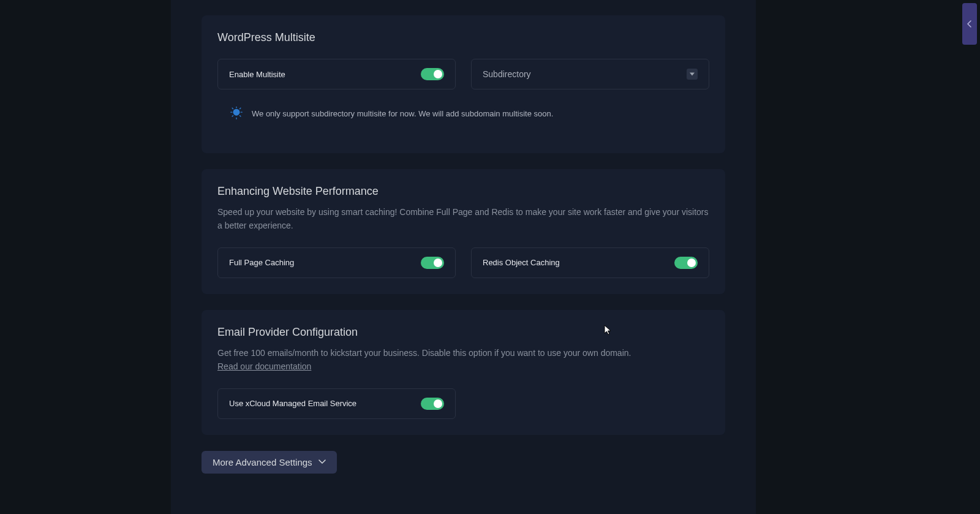 This screenshot has width=980, height=514. Describe the element at coordinates (521, 262) in the screenshot. I see `redis-caching-label: Redis Object Caching` at that location.